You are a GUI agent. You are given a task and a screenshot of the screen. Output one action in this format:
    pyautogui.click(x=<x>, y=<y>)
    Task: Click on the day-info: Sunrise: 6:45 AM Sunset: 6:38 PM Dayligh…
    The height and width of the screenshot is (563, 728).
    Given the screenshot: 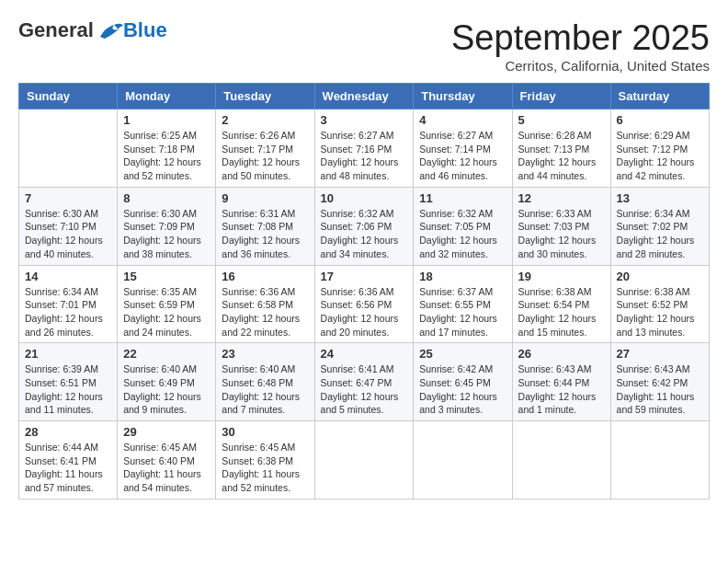 What is the action you would take?
    pyautogui.click(x=265, y=467)
    